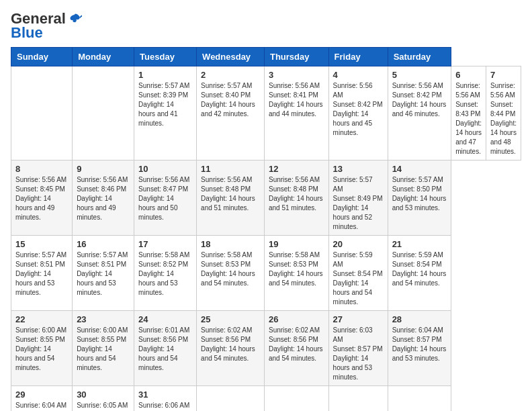 Image resolution: width=532 pixels, height=411 pixels. What do you see at coordinates (103, 349) in the screenshot?
I see `calendar-cell: 23 Sunrise: 6:00 AM Sunset: 8:55 PM Dayl…` at bounding box center [103, 349].